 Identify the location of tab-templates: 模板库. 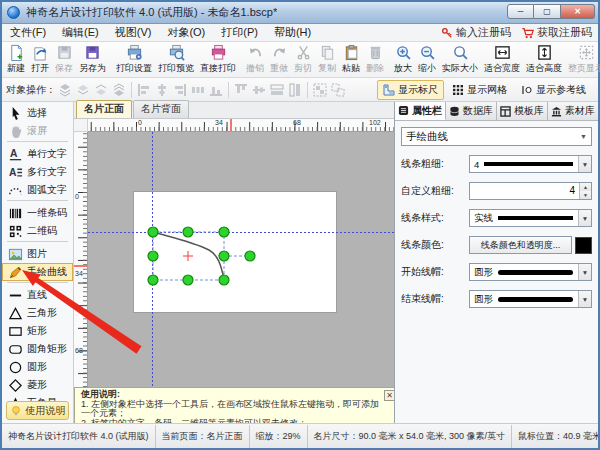
(522, 111).